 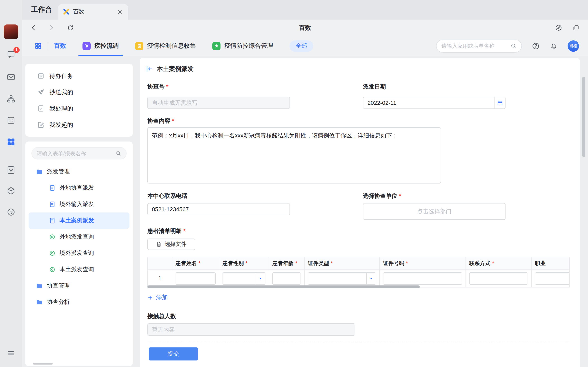 I want to click on tree-search-input, so click(x=74, y=153).